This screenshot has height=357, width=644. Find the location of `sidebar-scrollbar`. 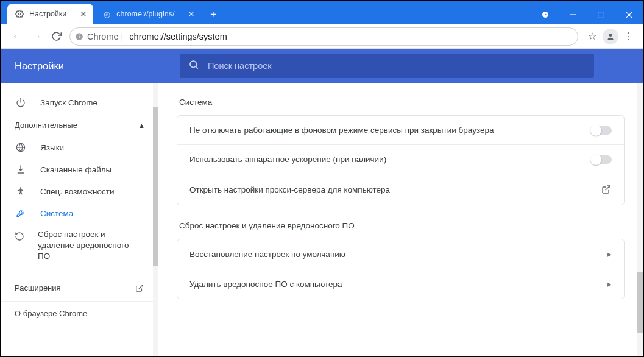

sidebar-scrollbar is located at coordinates (156, 219).